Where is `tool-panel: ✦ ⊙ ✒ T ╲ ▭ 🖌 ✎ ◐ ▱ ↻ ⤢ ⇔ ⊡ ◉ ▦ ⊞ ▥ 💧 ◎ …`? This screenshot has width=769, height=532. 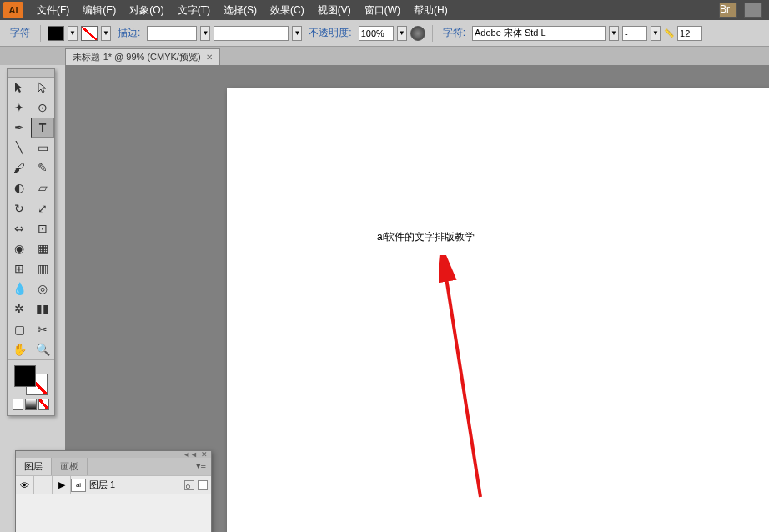
tool-panel: ✦ ⊙ ✒ T ╲ ▭ 🖌 ✎ ◐ ▱ ↻ ⤢ ⇔ ⊡ ◉ ▦ ⊞ ▥ 💧 ◎ … is located at coordinates (31, 242).